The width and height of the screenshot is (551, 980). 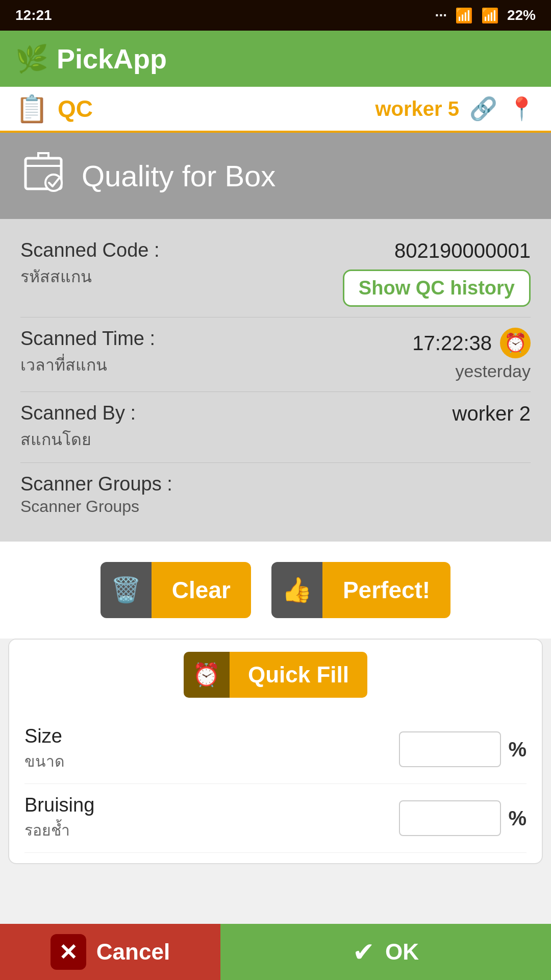 What do you see at coordinates (464, 15) in the screenshot?
I see `wifi-icon: 📶` at bounding box center [464, 15].